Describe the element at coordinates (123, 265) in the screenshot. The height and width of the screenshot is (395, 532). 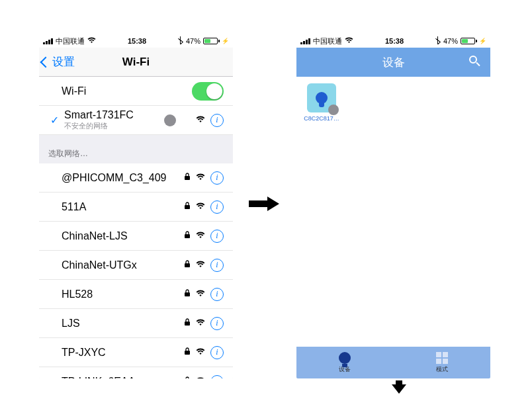
I see `ssid: ChinaNet-UTGx` at that location.